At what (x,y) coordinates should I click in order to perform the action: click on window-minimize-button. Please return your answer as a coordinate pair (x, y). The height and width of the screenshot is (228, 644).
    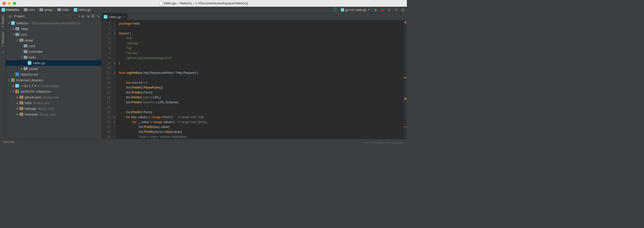
    Looking at the image, I should click on (9, 3).